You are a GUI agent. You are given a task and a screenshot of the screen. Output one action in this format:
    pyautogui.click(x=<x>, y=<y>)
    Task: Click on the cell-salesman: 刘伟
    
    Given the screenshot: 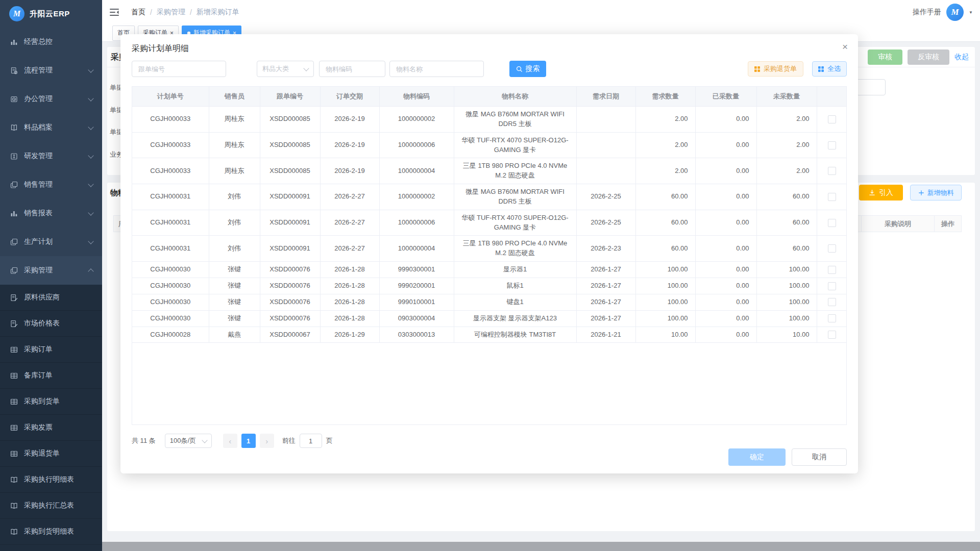 What is the action you would take?
    pyautogui.click(x=234, y=222)
    